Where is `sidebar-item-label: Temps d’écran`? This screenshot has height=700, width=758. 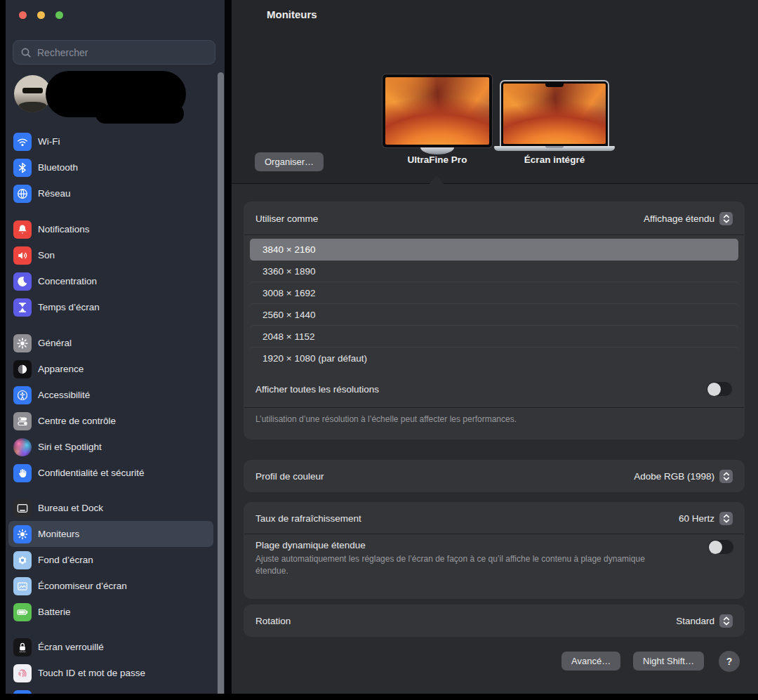
sidebar-item-label: Temps d’écran is located at coordinates (69, 308).